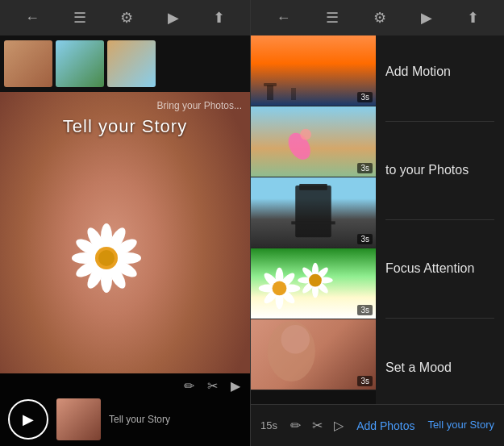 The image size is (504, 446). Describe the element at coordinates (377, 18) in the screenshot. I see `right-toolbar: ← ☰ ⚙ ▶ ⬆` at that location.